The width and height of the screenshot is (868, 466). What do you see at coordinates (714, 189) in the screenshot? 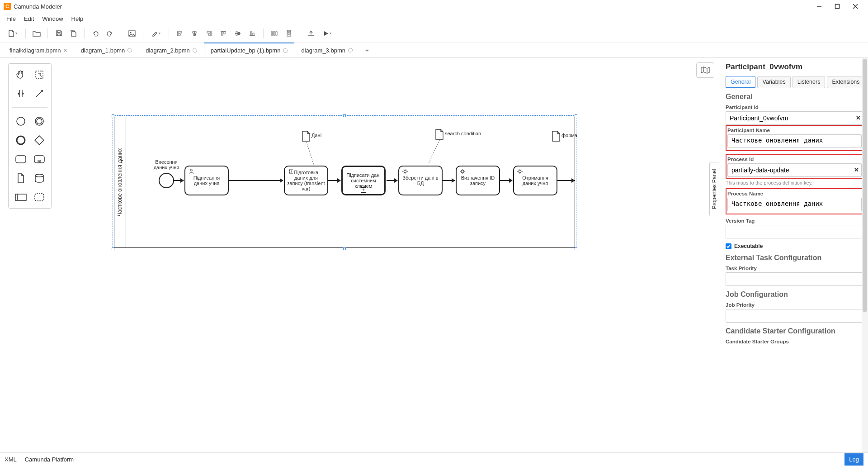
I see `properties-panel-toggle: Properties Panel` at bounding box center [714, 189].